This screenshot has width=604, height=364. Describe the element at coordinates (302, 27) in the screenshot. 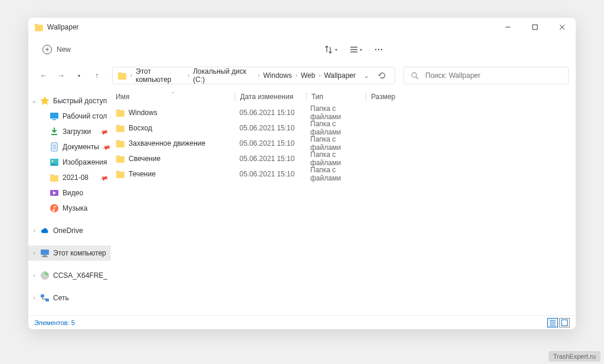

I see `titlebar: Wallpaper` at that location.